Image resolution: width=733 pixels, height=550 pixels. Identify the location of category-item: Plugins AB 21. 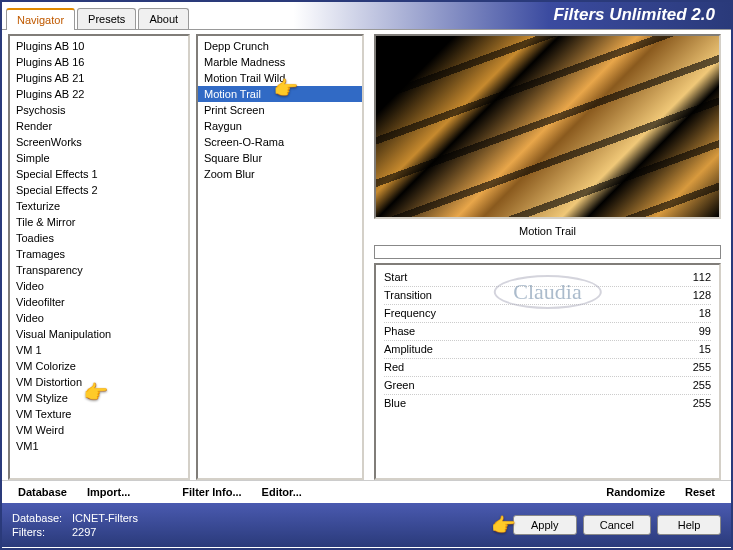
(99, 78).